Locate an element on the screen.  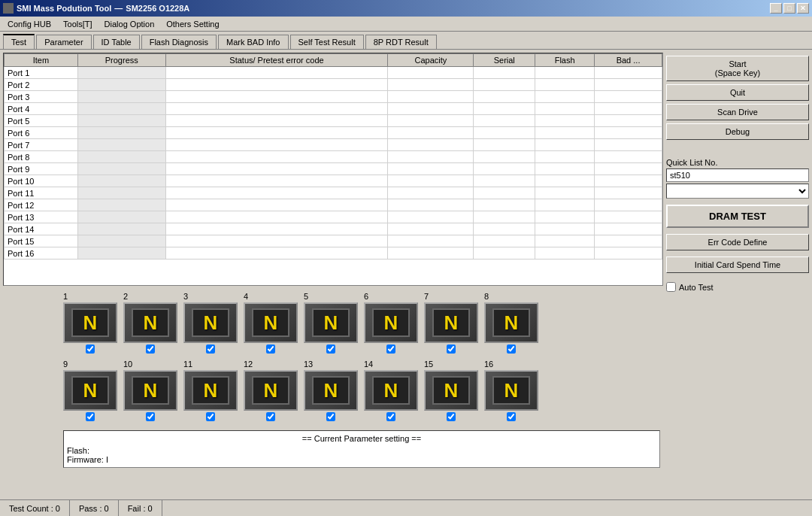
auto-test-checkbox is located at coordinates (671, 287).